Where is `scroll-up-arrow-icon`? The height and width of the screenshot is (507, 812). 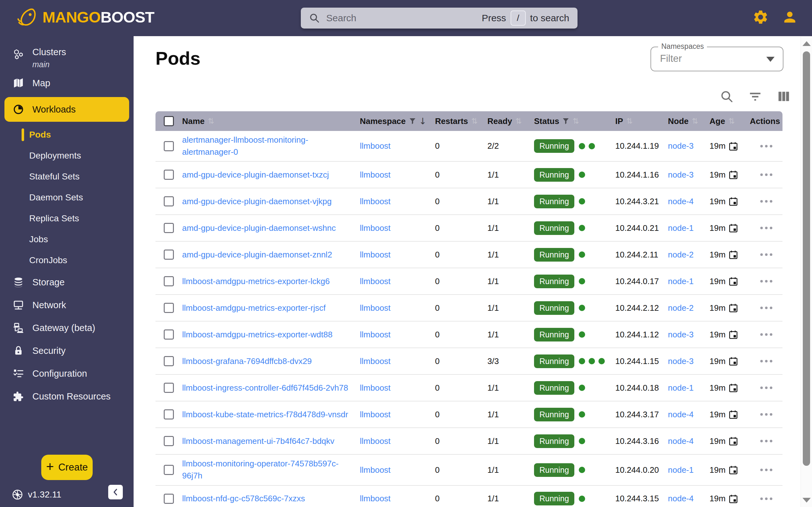 scroll-up-arrow-icon is located at coordinates (807, 44).